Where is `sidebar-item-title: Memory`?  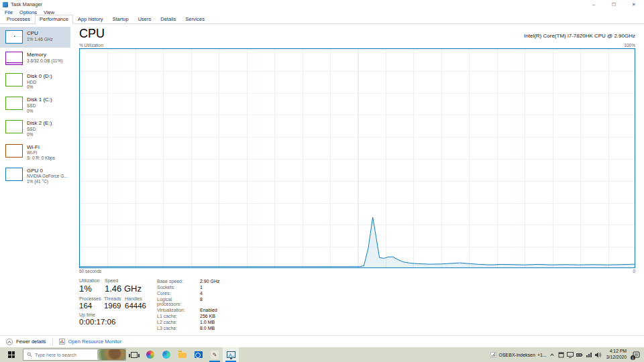 sidebar-item-title: Memory is located at coordinates (44, 55).